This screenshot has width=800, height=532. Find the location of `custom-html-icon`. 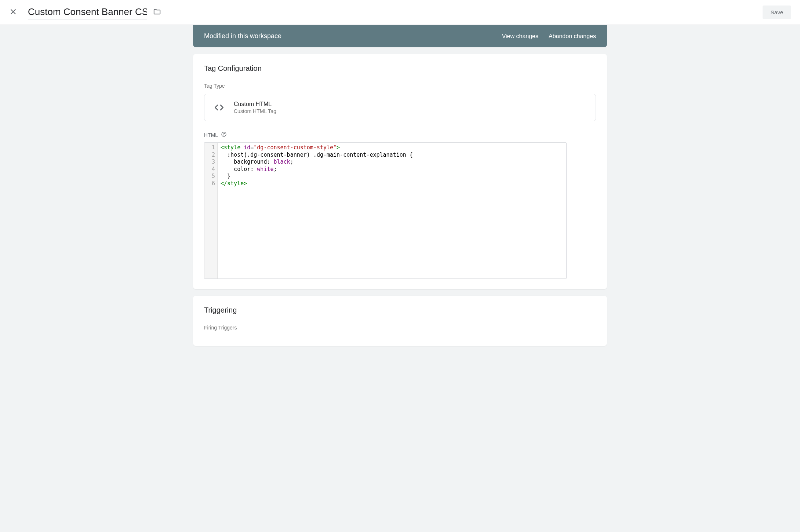

custom-html-icon is located at coordinates (219, 108).